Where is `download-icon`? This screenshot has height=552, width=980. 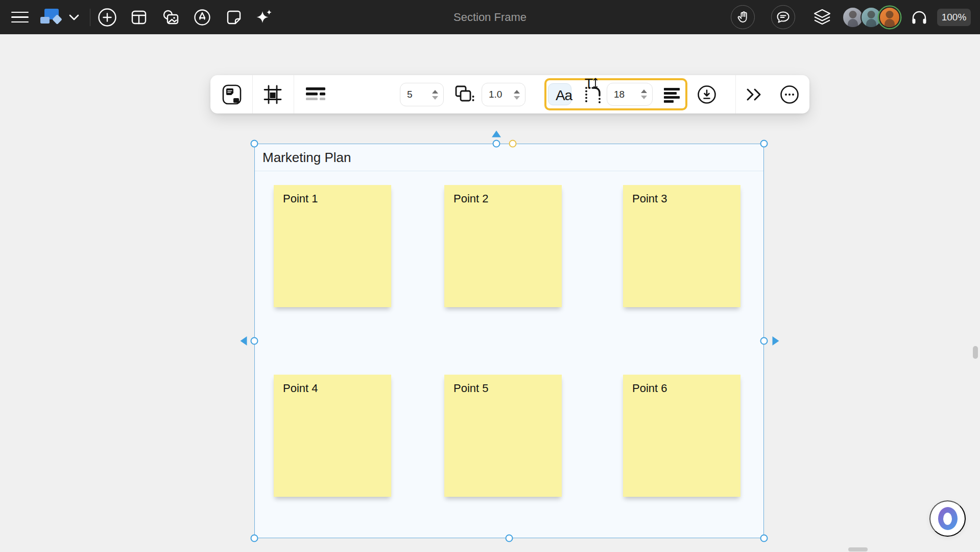
download-icon is located at coordinates (707, 95).